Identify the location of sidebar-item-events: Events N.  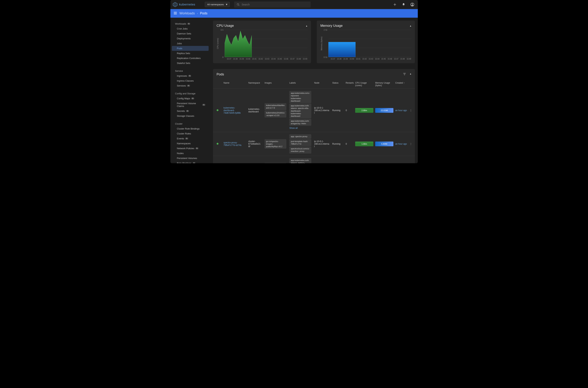
(190, 139).